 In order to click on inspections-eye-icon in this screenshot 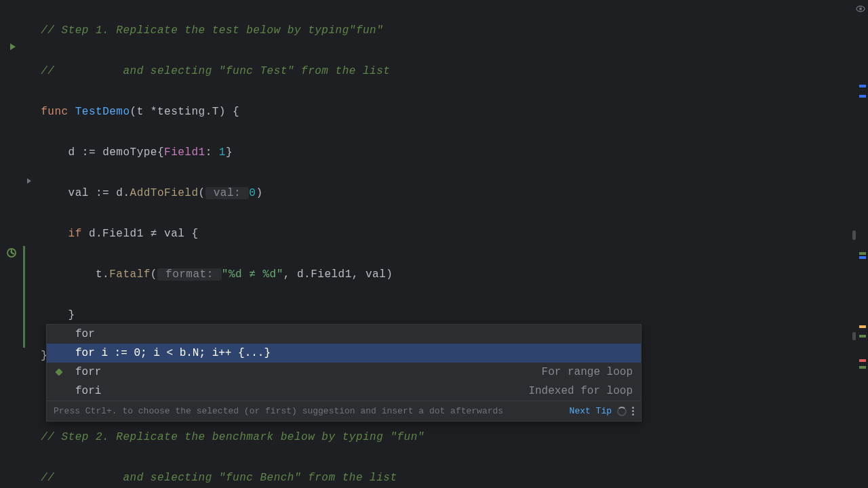, I will do `click(861, 11)`.